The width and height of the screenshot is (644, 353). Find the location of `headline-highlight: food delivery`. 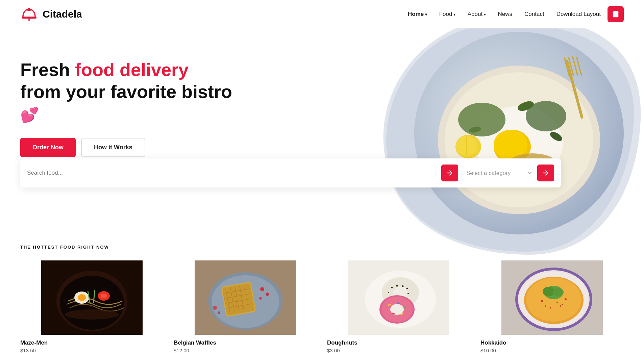

headline-highlight: food delivery is located at coordinates (132, 70).